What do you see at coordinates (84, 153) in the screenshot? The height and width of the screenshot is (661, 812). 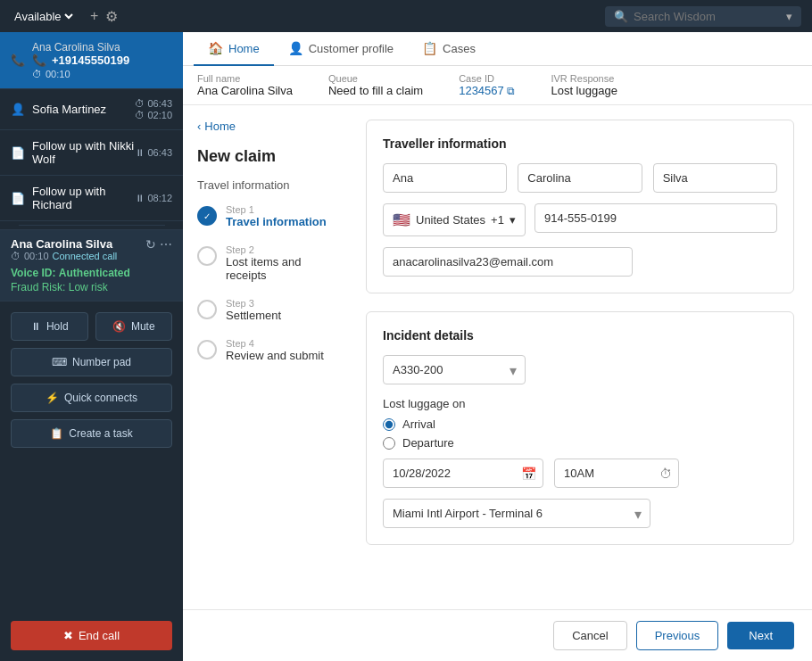 I see `call-info-nikki: Follow up with Nikki Wolf` at bounding box center [84, 153].